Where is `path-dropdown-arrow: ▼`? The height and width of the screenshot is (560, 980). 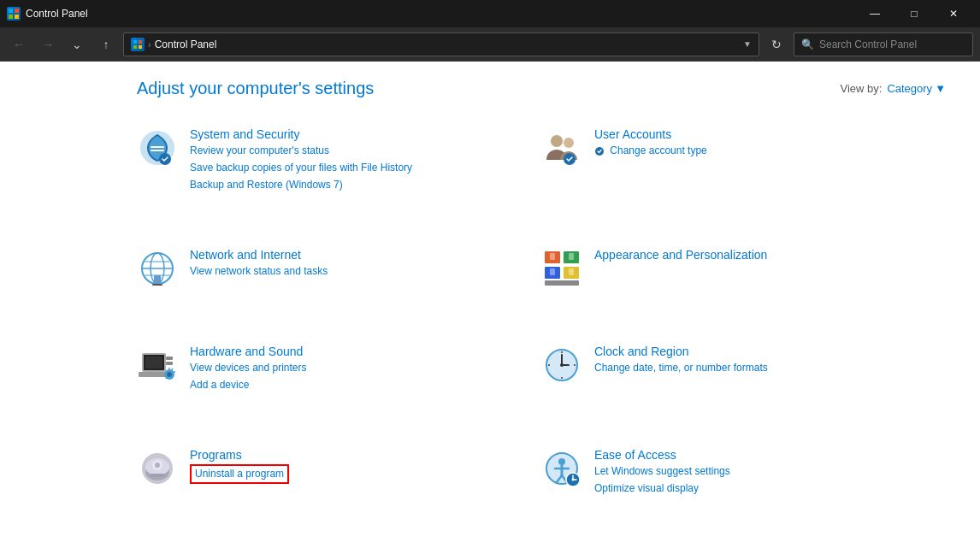 path-dropdown-arrow: ▼ is located at coordinates (747, 44).